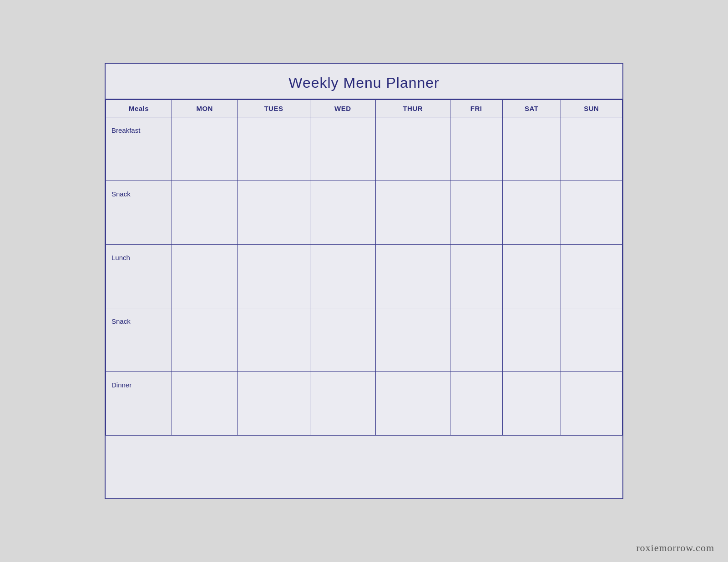  I want to click on header-sun: SUN, so click(592, 109).